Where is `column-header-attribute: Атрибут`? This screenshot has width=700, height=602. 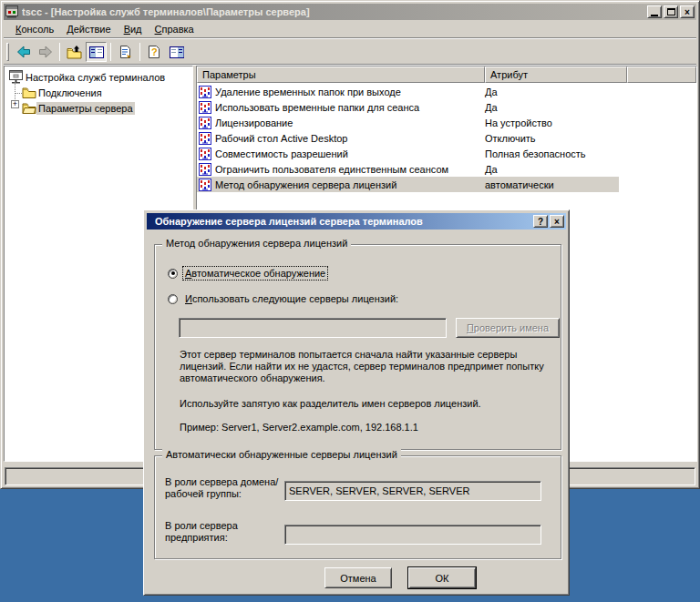
column-header-attribute: Атрибут is located at coordinates (556, 75).